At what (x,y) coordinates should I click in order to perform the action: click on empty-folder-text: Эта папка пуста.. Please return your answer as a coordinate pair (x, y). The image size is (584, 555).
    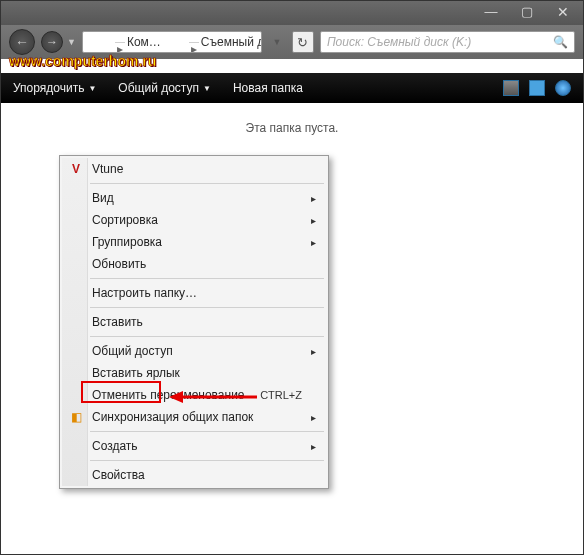
    Looking at the image, I should click on (292, 119).